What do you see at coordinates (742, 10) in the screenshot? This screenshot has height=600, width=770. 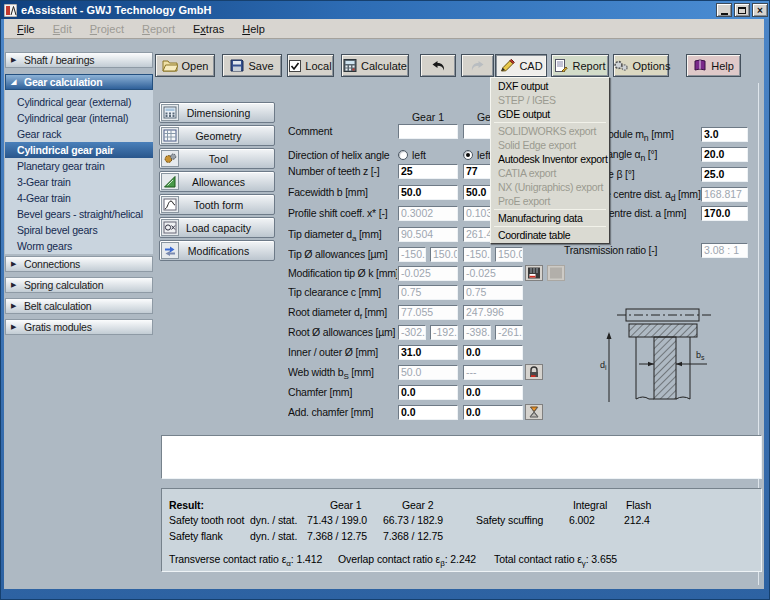 I see `maximize-button` at bounding box center [742, 10].